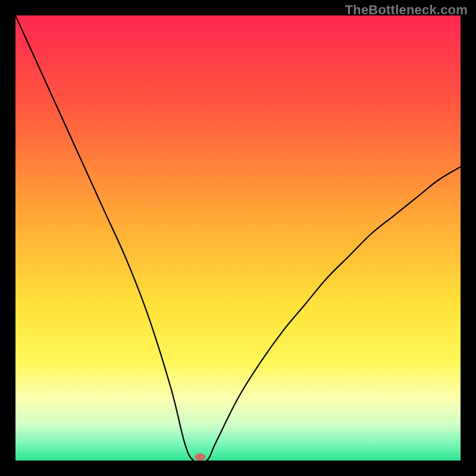 Image resolution: width=476 pixels, height=476 pixels. I want to click on watermark-text: TheBottleneck.com, so click(406, 10).